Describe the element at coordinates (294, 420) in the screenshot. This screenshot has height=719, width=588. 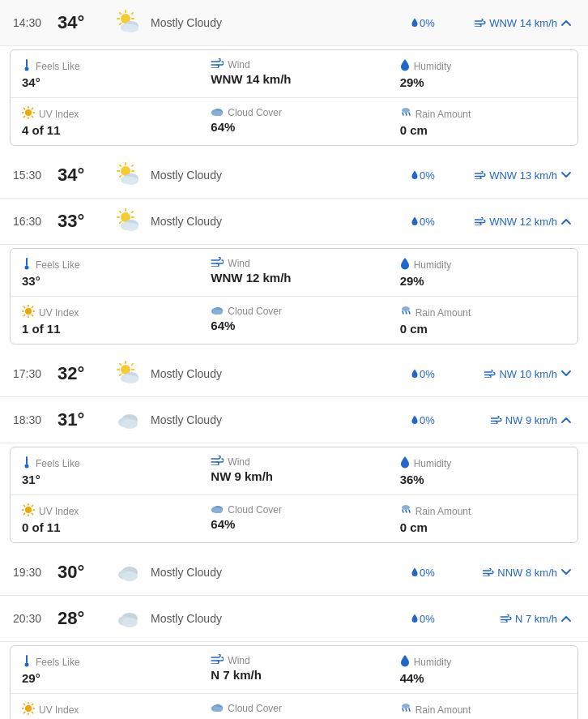
I see `weather-row: 18:30 31° Mostly Cloudy 0% NW 9 km/h` at that location.